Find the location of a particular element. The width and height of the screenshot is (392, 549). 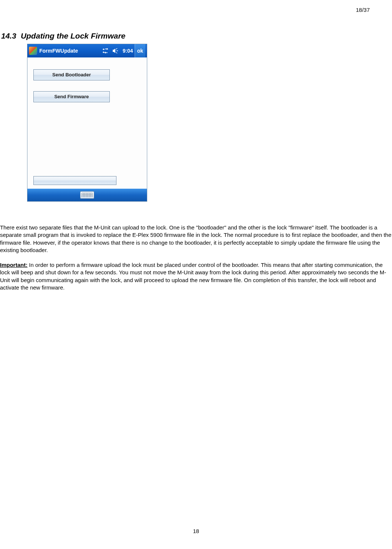

section-title: Updating the Lock Firmware is located at coordinates (73, 36).